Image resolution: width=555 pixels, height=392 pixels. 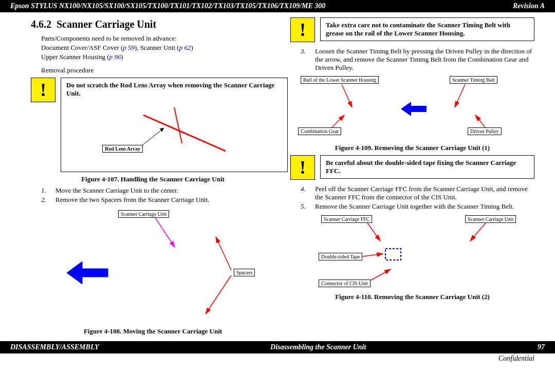 I want to click on page-ref-62: p 62, so click(x=185, y=47).